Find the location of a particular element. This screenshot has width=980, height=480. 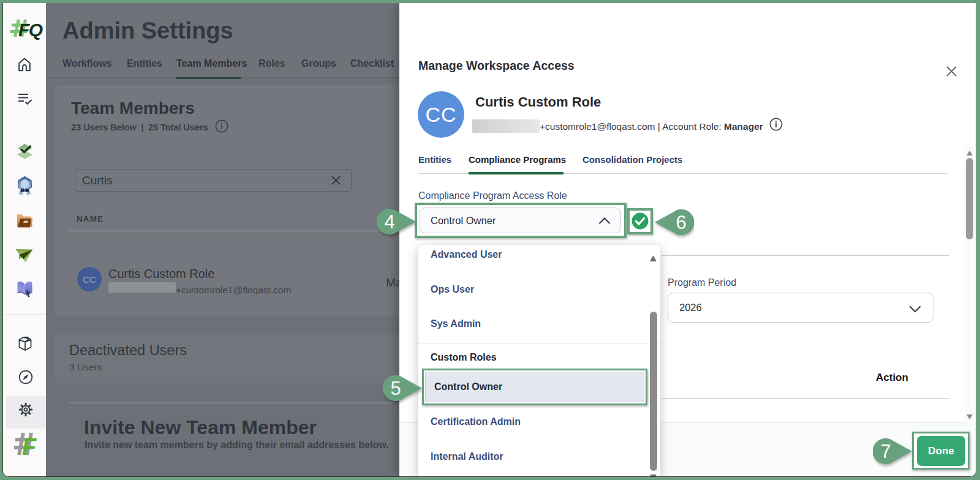

svg-text: 6 is located at coordinates (681, 223).